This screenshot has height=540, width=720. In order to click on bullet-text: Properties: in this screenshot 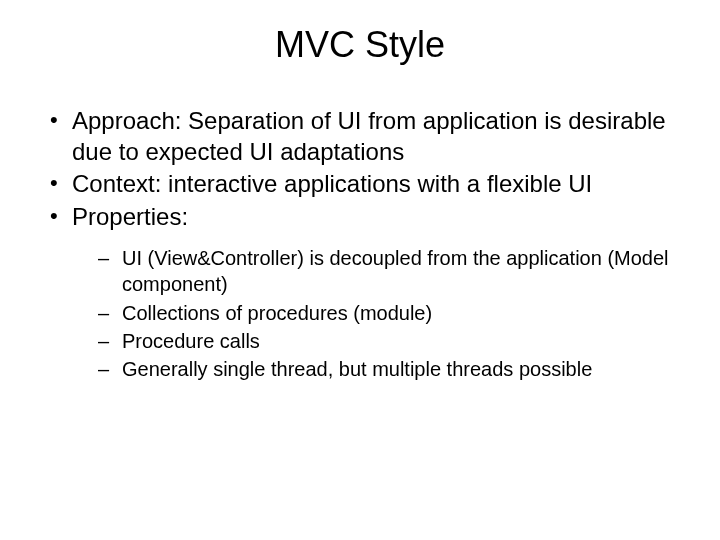, I will do `click(130, 216)`.